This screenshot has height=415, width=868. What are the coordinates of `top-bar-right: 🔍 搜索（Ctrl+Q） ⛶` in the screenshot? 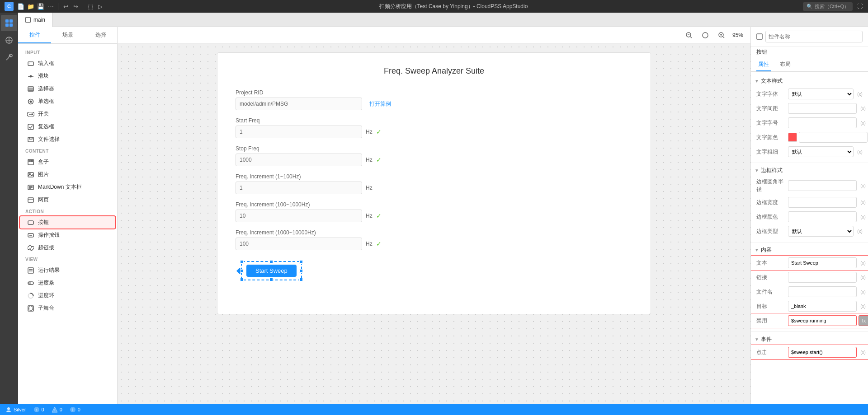 It's located at (833, 6).